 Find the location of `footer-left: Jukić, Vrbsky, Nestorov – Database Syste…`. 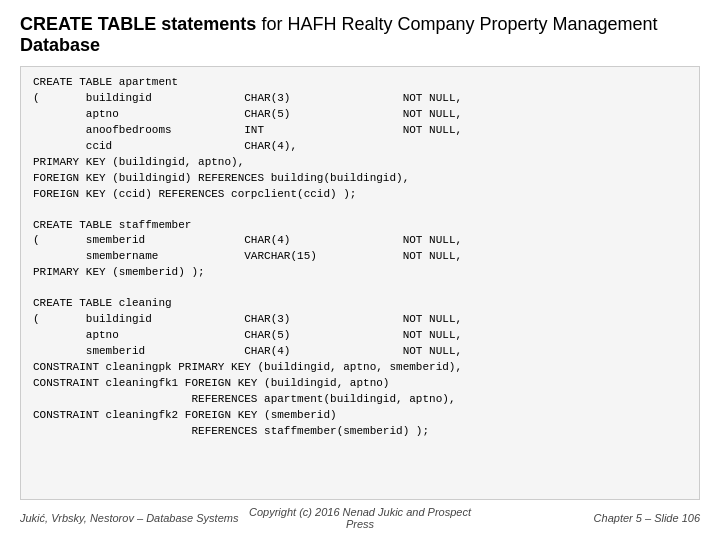

footer-left: Jukić, Vrbsky, Nestorov – Database Syste… is located at coordinates (134, 518).